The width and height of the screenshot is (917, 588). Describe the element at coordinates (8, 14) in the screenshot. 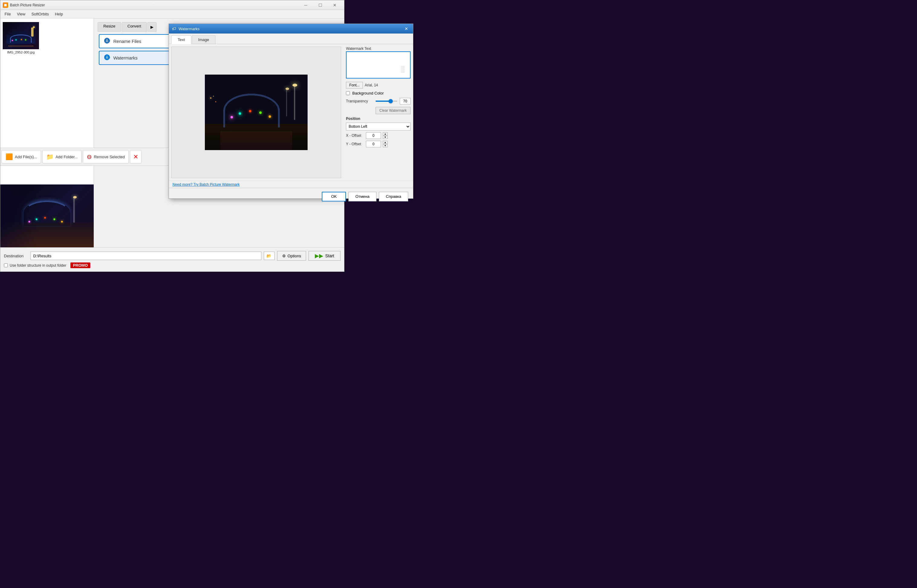

I see `menu-file: File` at that location.